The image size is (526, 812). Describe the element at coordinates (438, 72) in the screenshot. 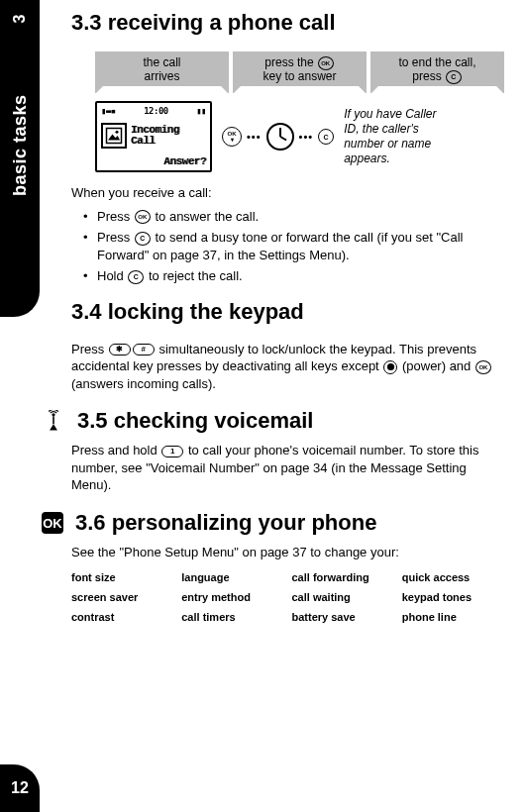

I see `step-chip-end: to end the call, press C` at that location.